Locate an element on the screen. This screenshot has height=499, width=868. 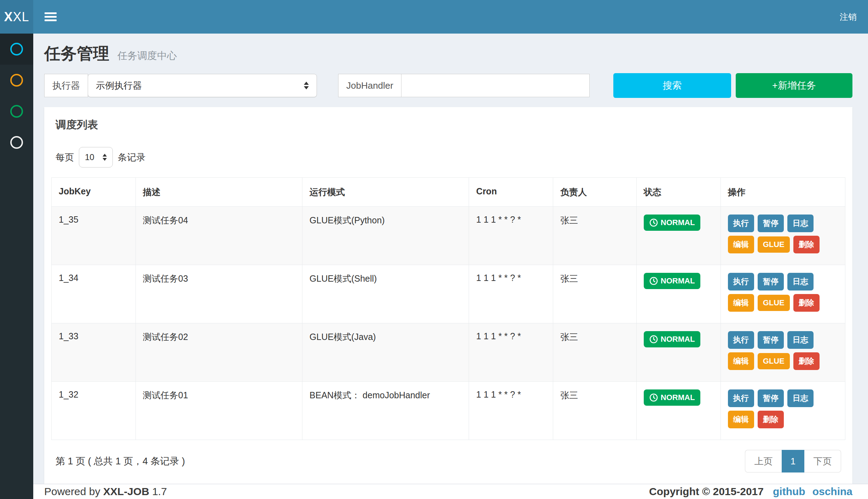
cell-mode: GLUE模式(Java) is located at coordinates (386, 353).